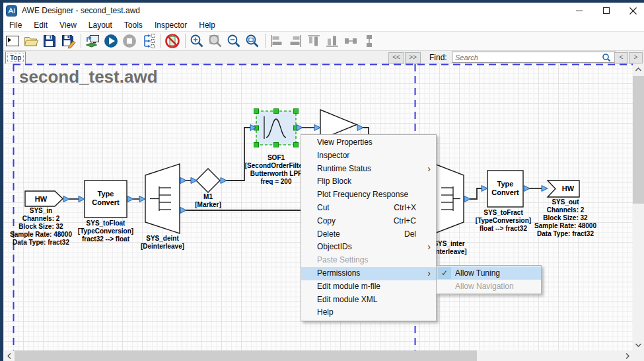 This screenshot has width=644, height=361. I want to click on block-m1-marker, so click(208, 180).